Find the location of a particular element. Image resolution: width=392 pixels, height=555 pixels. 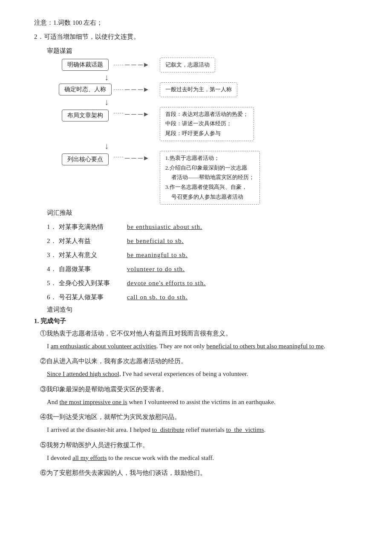

arrow-right-3: ─ ─ ─► is located at coordinates (137, 114).